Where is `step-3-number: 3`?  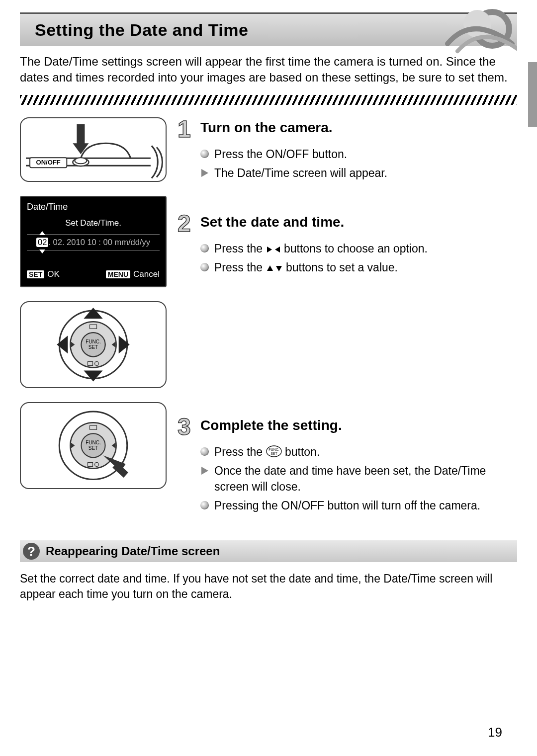 step-3-number: 3 is located at coordinates (187, 427).